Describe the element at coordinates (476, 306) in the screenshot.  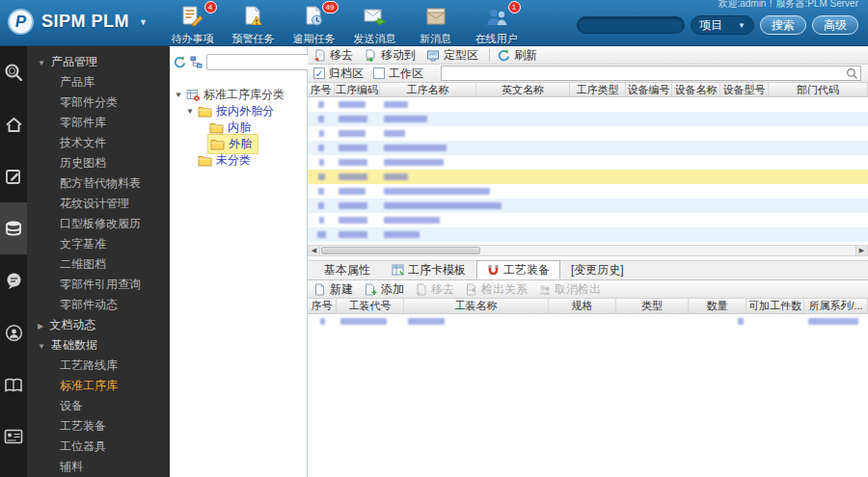
I see `detail-column-header-2: 工装名称` at that location.